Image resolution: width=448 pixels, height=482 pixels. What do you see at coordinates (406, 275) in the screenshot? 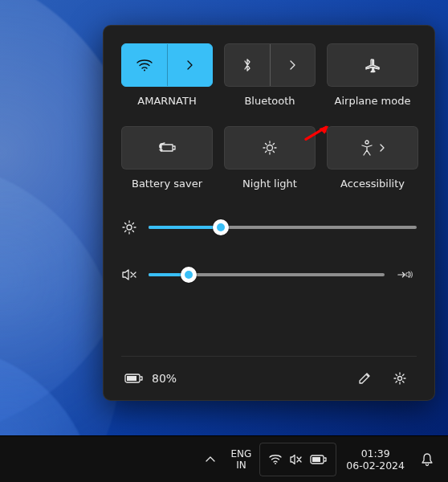
I see `audio-output-expand` at bounding box center [406, 275].